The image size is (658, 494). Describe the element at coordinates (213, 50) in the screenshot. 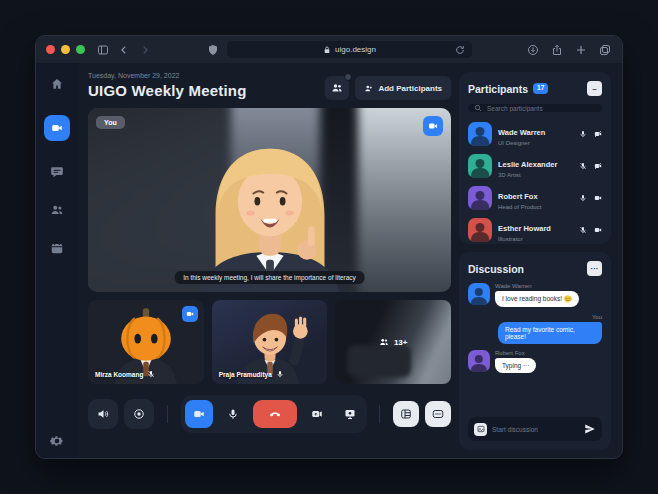

I see `privacy-shield-icon` at that location.